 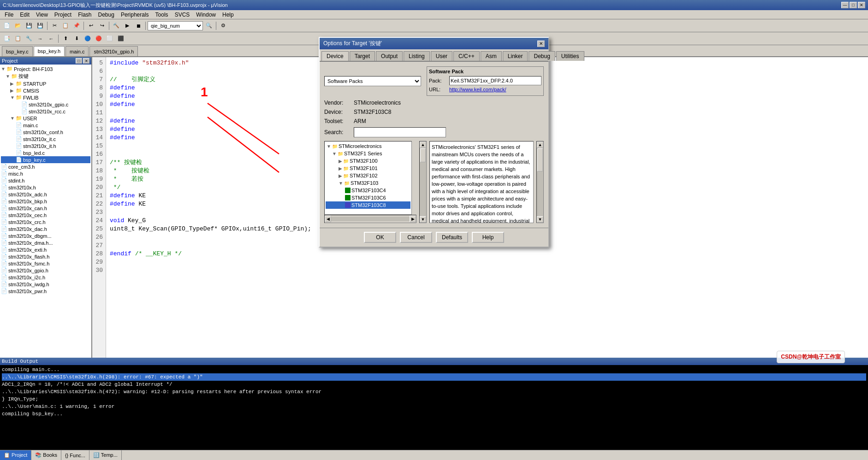 What do you see at coordinates (541, 44) in the screenshot?
I see `dialog-close-button: ✕` at bounding box center [541, 44].